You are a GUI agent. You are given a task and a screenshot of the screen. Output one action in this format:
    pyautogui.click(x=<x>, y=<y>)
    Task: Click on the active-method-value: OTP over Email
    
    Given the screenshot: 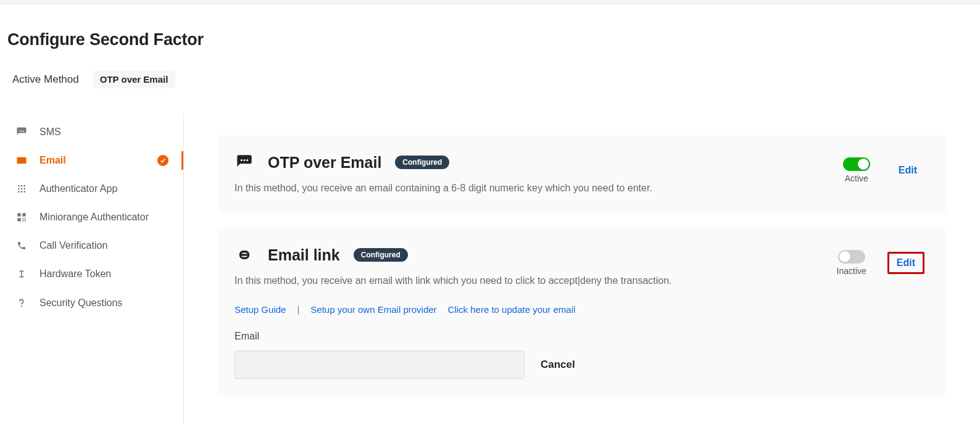 What is the action you would take?
    pyautogui.click(x=135, y=79)
    